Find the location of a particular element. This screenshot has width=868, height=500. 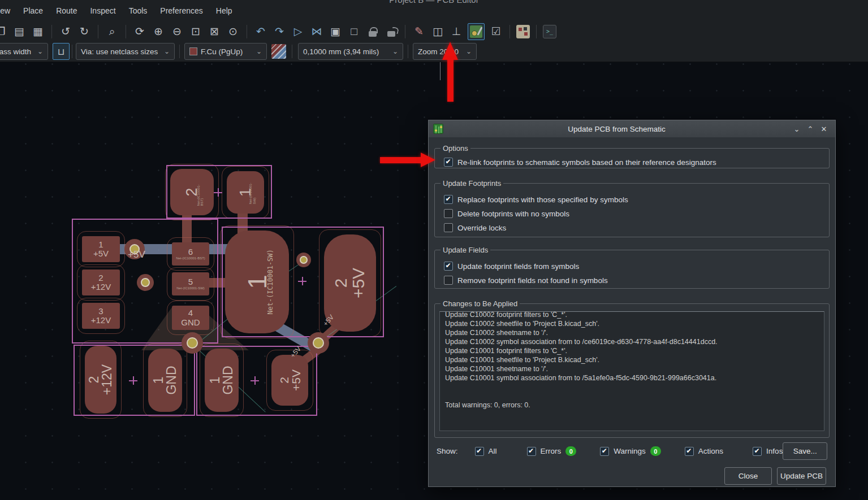

print-icon: ▤ is located at coordinates (19, 32).